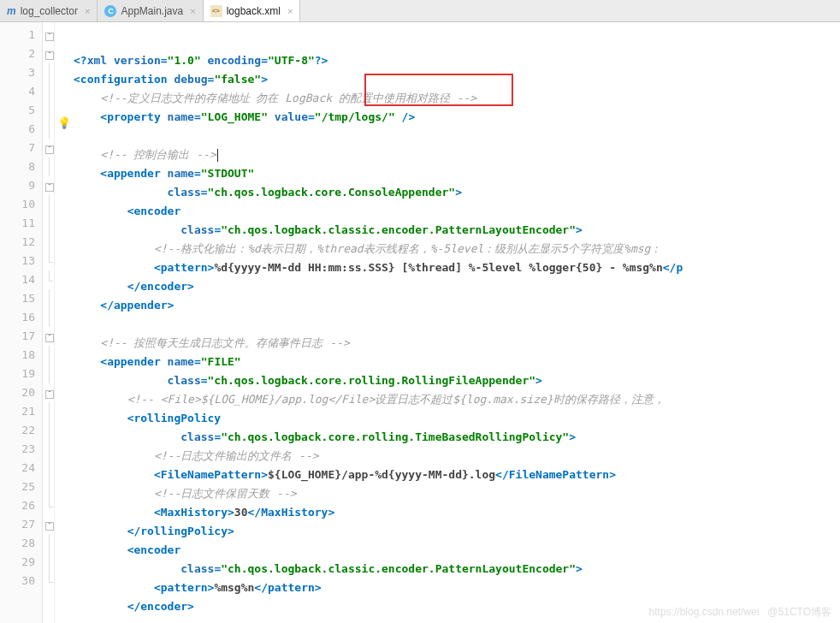  Describe the element at coordinates (457, 155) in the screenshot. I see `code-line: <!-- 控制台输出 -->` at that location.